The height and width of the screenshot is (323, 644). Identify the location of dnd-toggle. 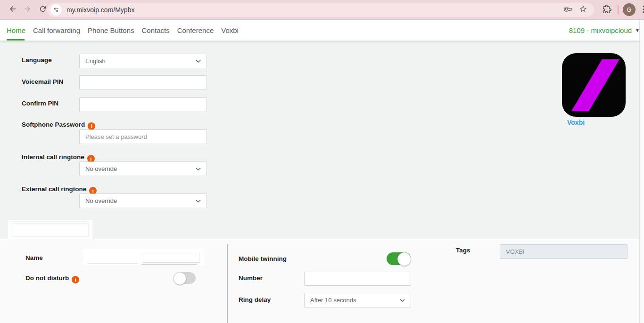
(185, 278).